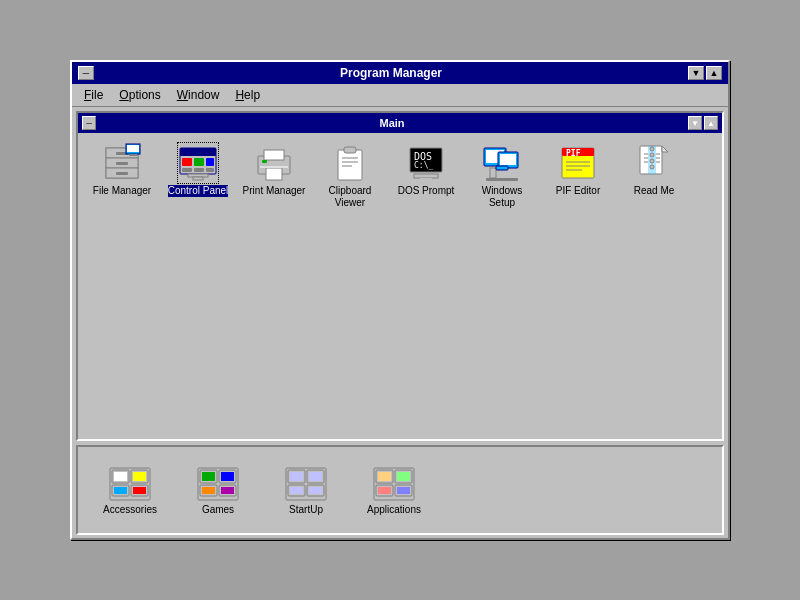  I want to click on file-manager-label: File Manager, so click(122, 191).